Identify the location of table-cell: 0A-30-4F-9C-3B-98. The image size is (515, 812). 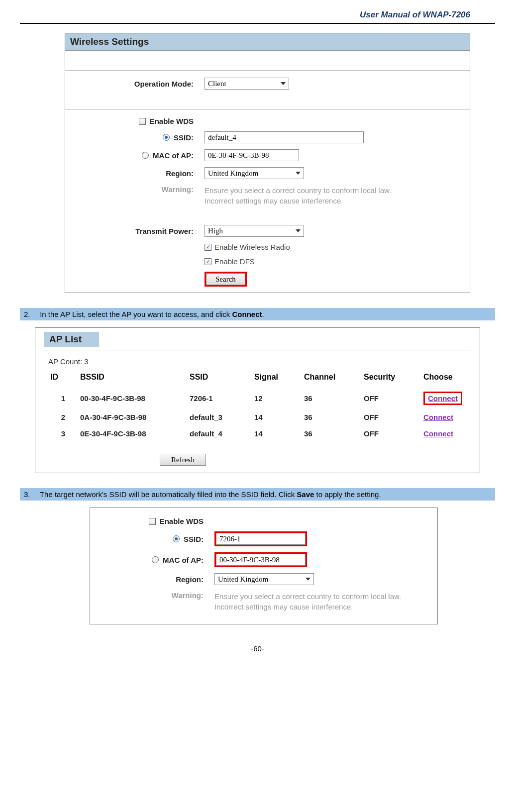
(133, 417).